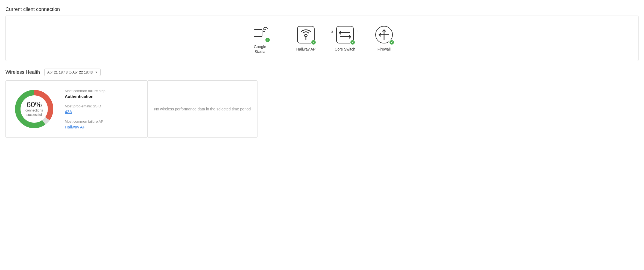 The height and width of the screenshot is (270, 644). I want to click on wireless-health-title: Wireless Health, so click(23, 72).